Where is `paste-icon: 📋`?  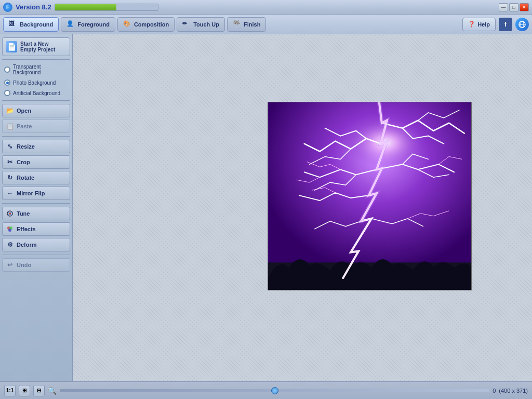
paste-icon: 📋 is located at coordinates (10, 126).